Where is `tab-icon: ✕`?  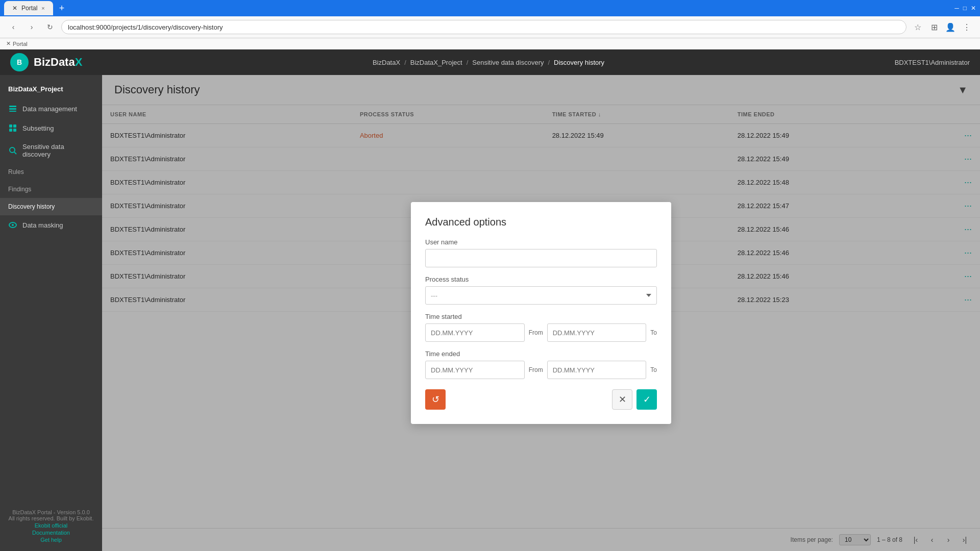
tab-icon: ✕ is located at coordinates (15, 8).